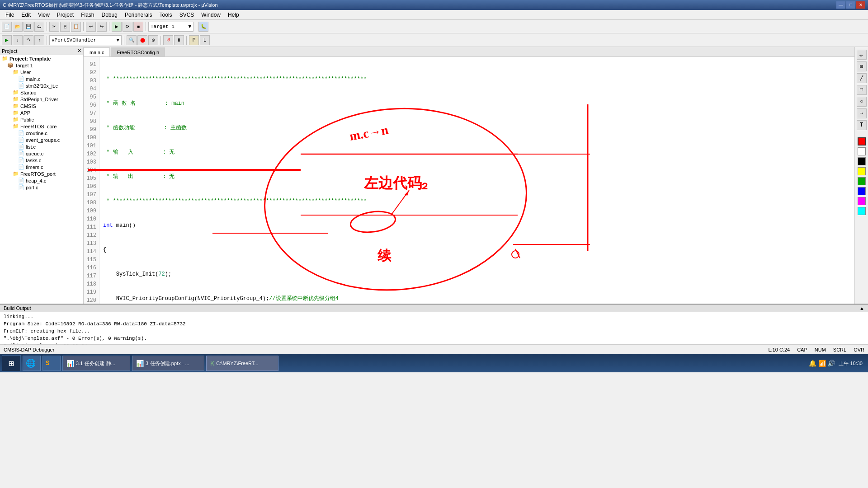 This screenshot has height=488, width=868. Describe the element at coordinates (862, 308) in the screenshot. I see `build-expand-btn: ▲` at that location.